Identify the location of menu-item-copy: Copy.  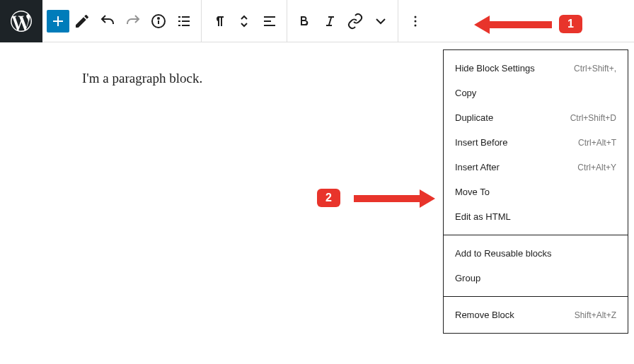
(536, 93).